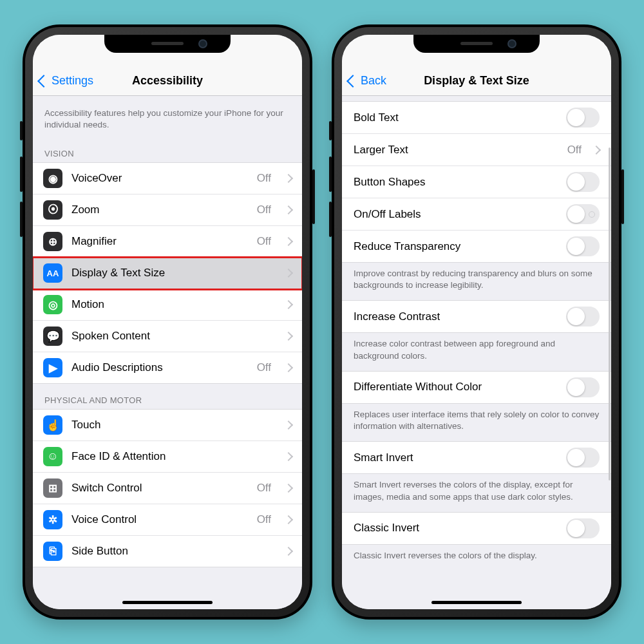 This screenshot has width=644, height=644. What do you see at coordinates (171, 425) in the screenshot?
I see `row-label: Touch` at bounding box center [171, 425].